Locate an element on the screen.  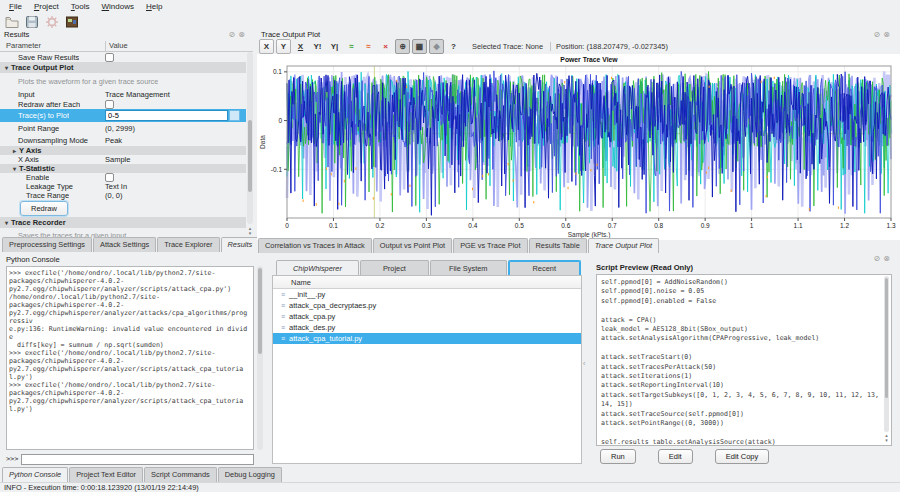
results-scrollbar-thumb is located at coordinates (250, 156).